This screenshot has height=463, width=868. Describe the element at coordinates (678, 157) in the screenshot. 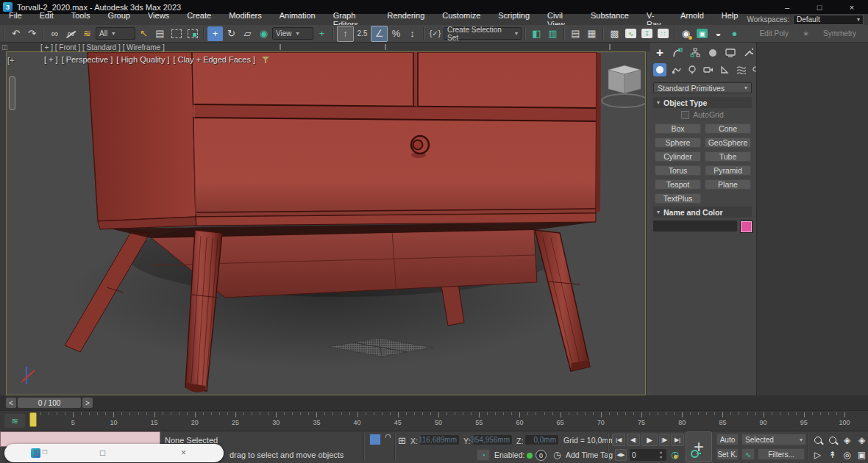

I see `object-type-cylinder: Cylinder` at that location.